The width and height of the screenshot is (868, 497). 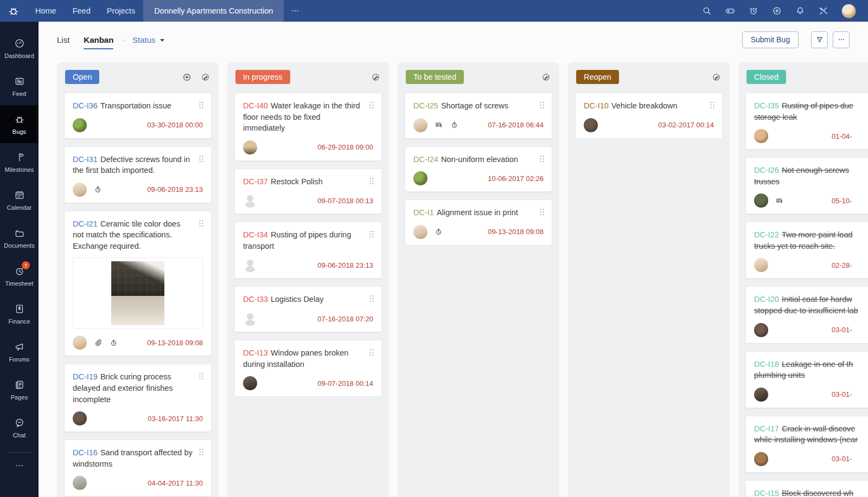 What do you see at coordinates (807, 489) in the screenshot?
I see `bug-card: DC-I15Block discovered wh` at bounding box center [807, 489].